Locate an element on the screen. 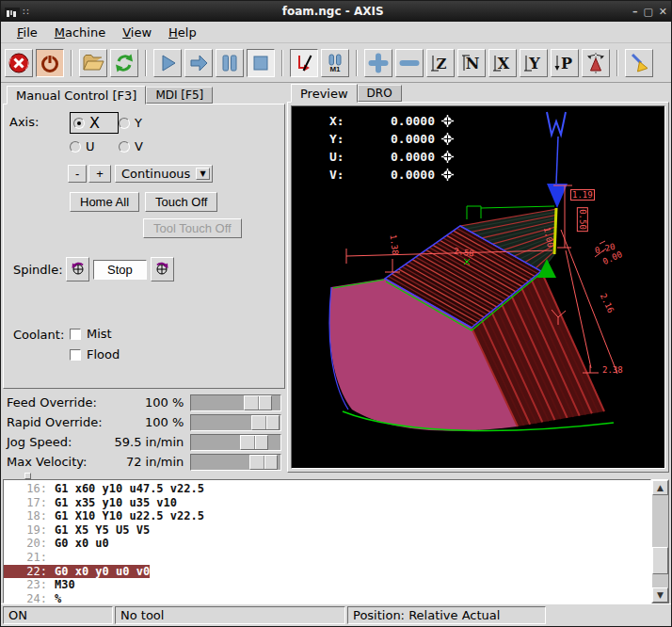  run-button is located at coordinates (168, 63).